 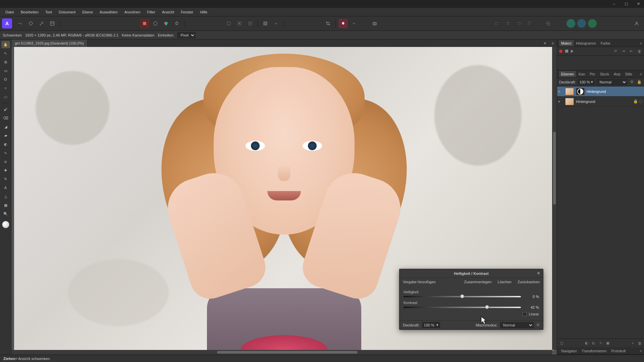 What do you see at coordinates (265, 23) in the screenshot?
I see `quickmask-icon` at bounding box center [265, 23].